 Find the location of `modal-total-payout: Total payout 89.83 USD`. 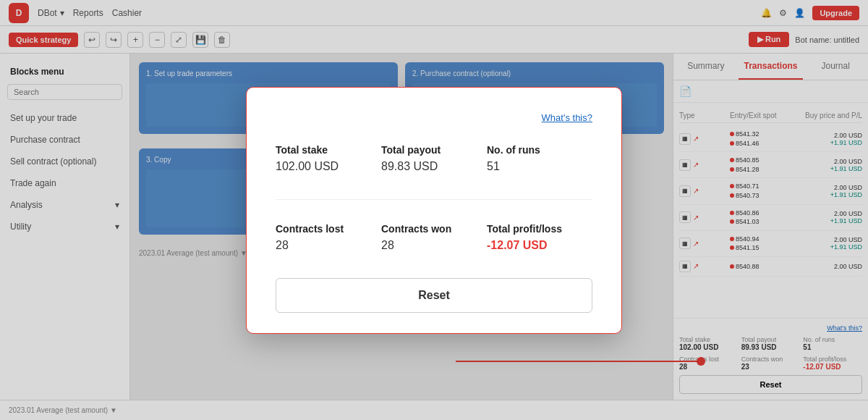

modal-total-payout: Total payout 89.83 USD is located at coordinates (434, 159).